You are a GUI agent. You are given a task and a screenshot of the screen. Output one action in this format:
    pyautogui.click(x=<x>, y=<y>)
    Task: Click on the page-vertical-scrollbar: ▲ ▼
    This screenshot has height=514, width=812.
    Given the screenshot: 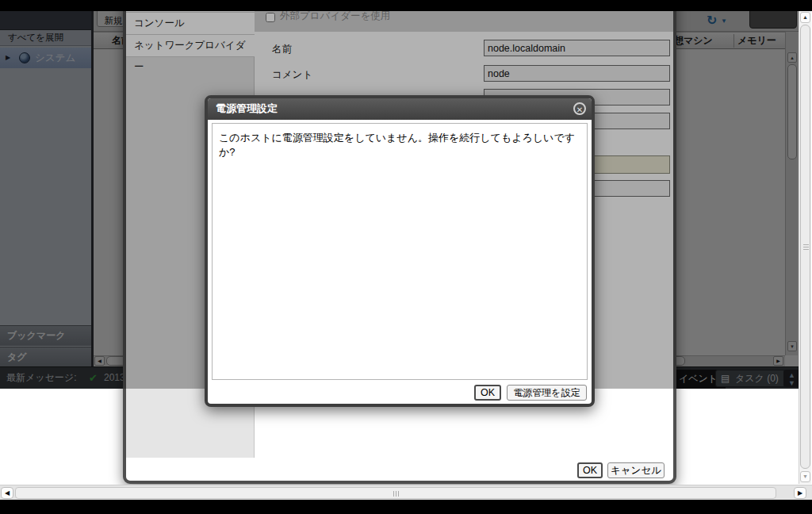 What is the action you would take?
    pyautogui.click(x=805, y=247)
    